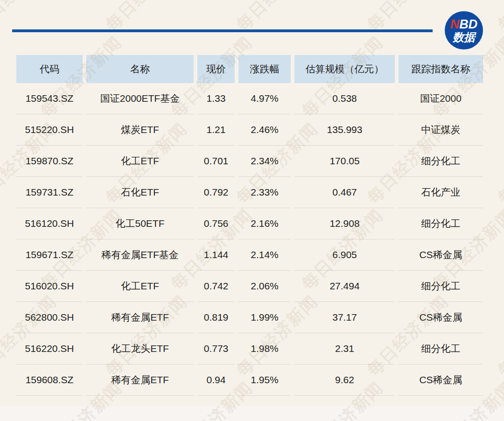 The width and height of the screenshot is (504, 421). What do you see at coordinates (216, 192) in the screenshot?
I see `cell-price: 0.792` at bounding box center [216, 192].